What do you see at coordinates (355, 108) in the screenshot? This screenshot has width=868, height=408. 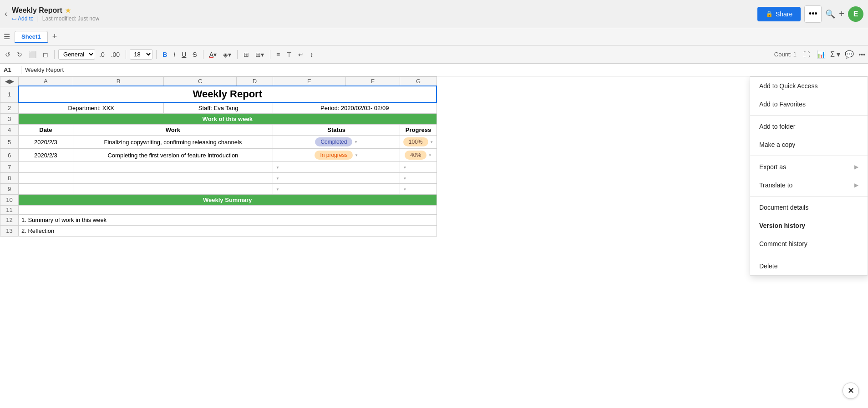 I see `period-cell: Period: 2020/02/03- 02/09` at bounding box center [355, 108].